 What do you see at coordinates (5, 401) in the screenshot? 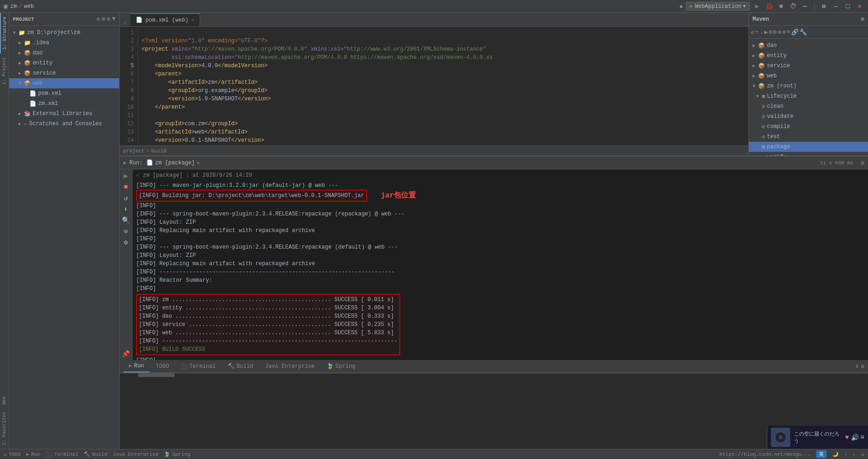
I see `web-tab: Web` at bounding box center [5, 401].